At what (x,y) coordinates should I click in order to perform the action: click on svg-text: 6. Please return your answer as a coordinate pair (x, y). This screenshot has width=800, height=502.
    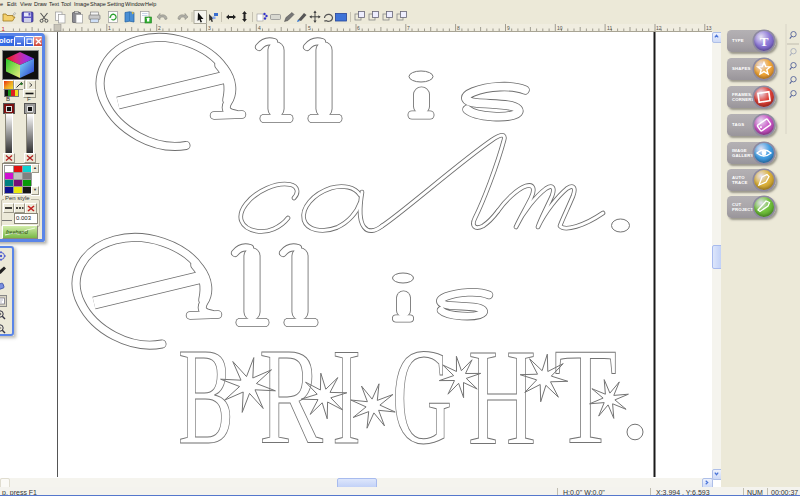
    Looking at the image, I should click on (358, 28).